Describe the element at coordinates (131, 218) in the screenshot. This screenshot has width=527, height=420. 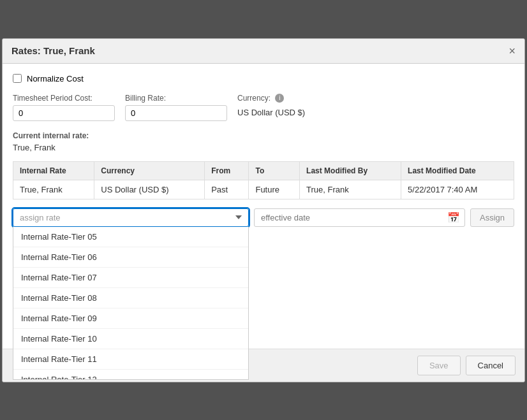
I see `assign-rate-select: assign rate` at that location.